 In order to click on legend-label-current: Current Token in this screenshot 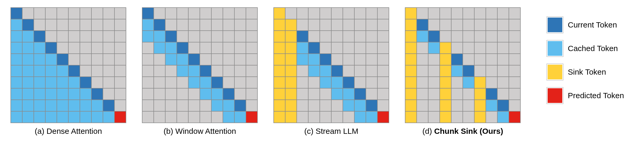, I will do `click(592, 25)`.